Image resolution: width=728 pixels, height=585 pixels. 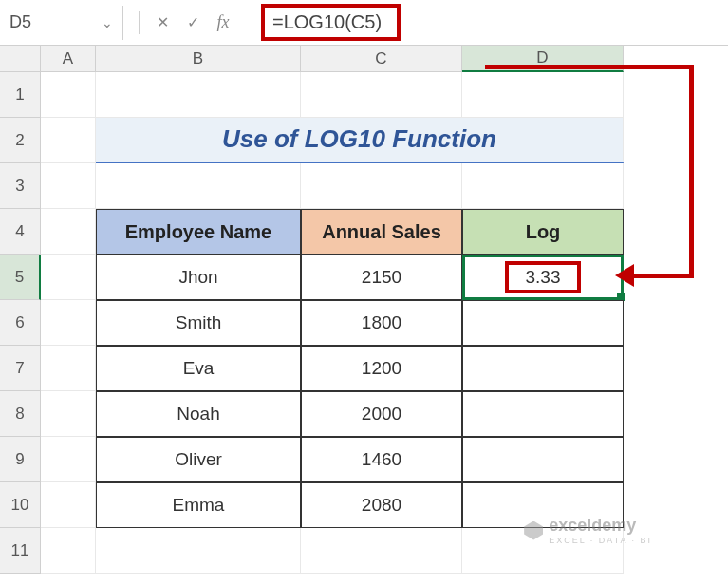 What do you see at coordinates (21, 368) in the screenshot?
I see `row-header-7: 7` at bounding box center [21, 368].